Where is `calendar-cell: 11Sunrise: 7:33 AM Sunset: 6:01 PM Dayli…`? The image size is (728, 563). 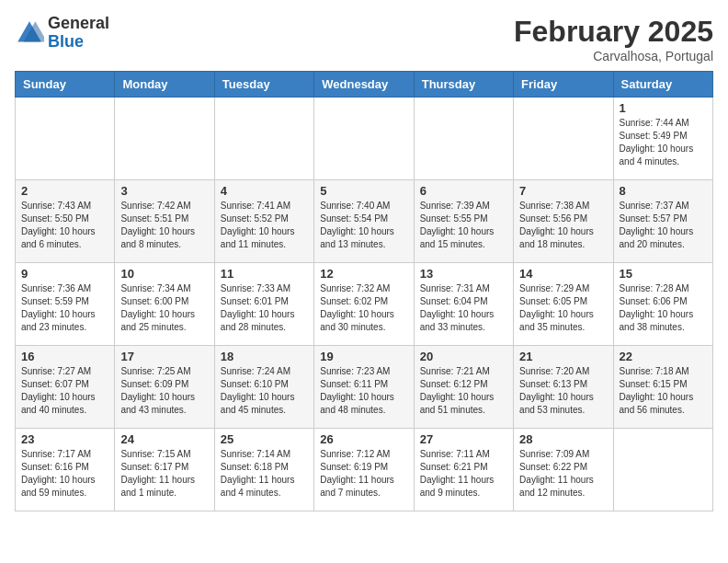 calendar-cell: 11Sunrise: 7:33 AM Sunset: 6:01 PM Dayli… is located at coordinates (264, 304).